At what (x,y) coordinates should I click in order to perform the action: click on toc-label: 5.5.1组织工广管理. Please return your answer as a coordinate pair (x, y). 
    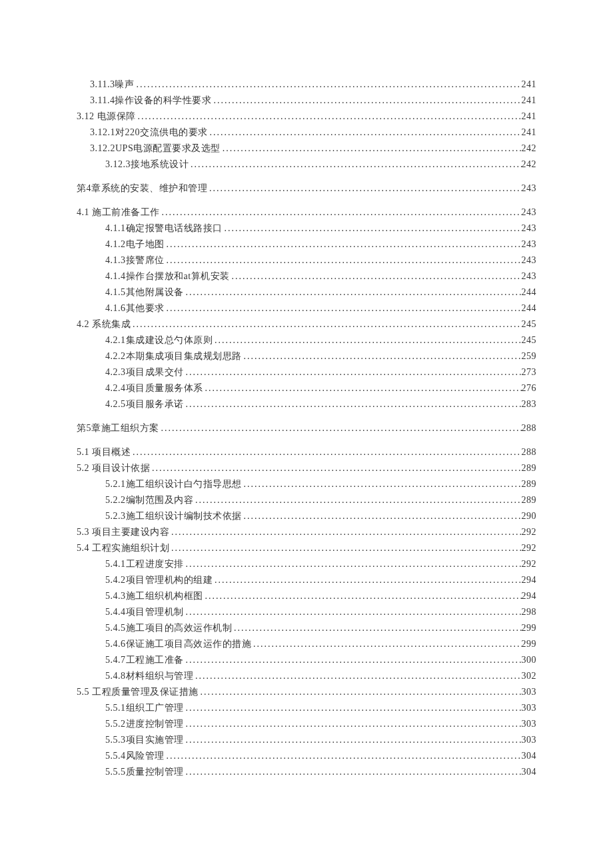
    Looking at the image, I should click on (145, 708).